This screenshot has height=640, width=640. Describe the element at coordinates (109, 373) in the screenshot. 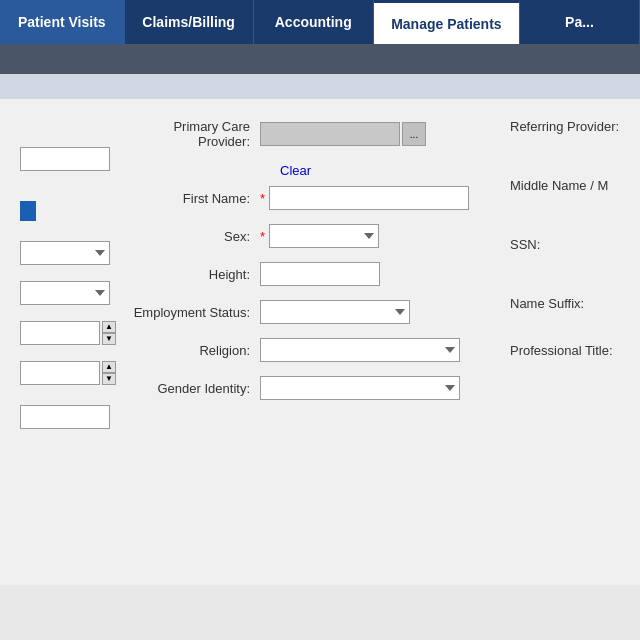

I see `spinner-controls-2: ▲ ▼` at that location.